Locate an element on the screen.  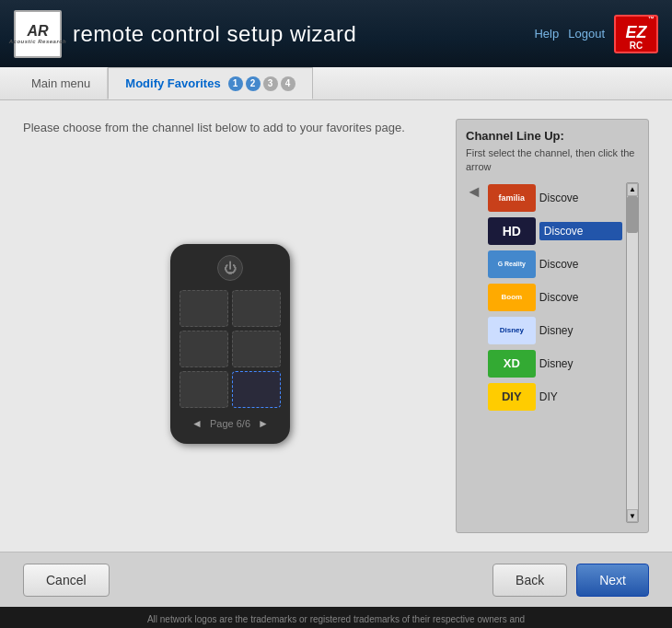
ezrc-tm: ™ is located at coordinates (652, 19).